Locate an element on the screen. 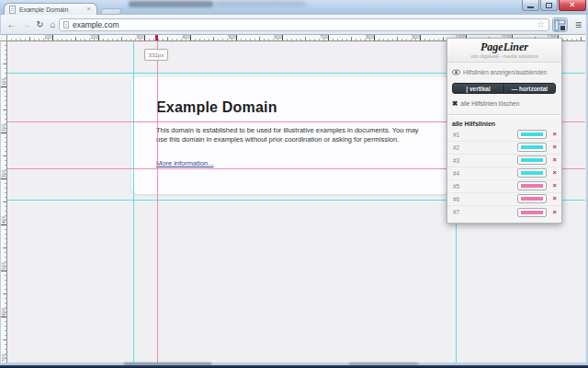  guide-list-row-3: #3× is located at coordinates (504, 161).